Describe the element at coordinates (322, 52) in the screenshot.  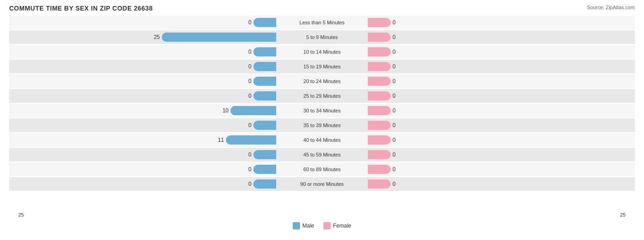
I see `chart-row: 0 10 to 14 Minutes 0` at that location.